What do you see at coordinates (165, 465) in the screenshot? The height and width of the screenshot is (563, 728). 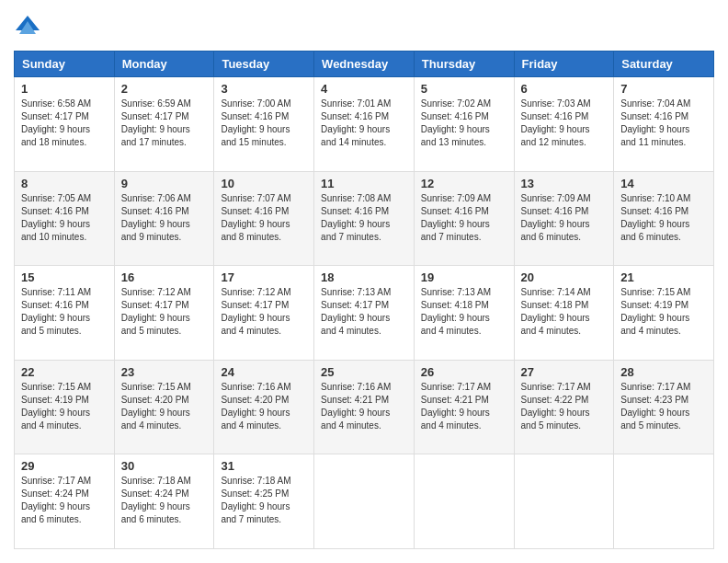 I see `day-number: 30` at bounding box center [165, 465].